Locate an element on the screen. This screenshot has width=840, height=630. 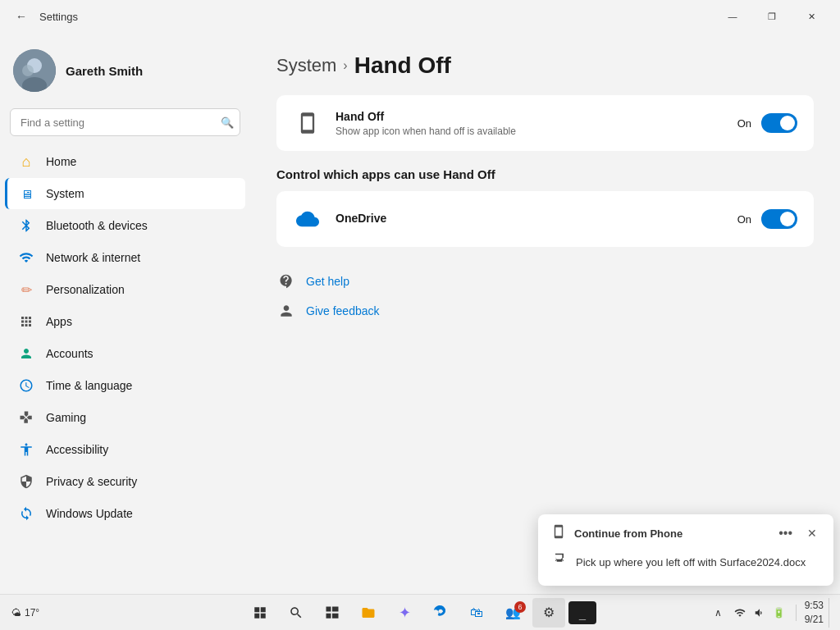
sidebar-item-label: Home is located at coordinates (61, 162).